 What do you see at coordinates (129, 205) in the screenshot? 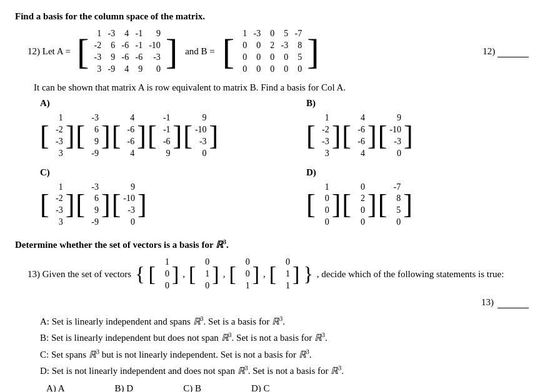
I see `choiceC-vec3: [ 9 -10 -3 0 ]` at bounding box center [129, 205].